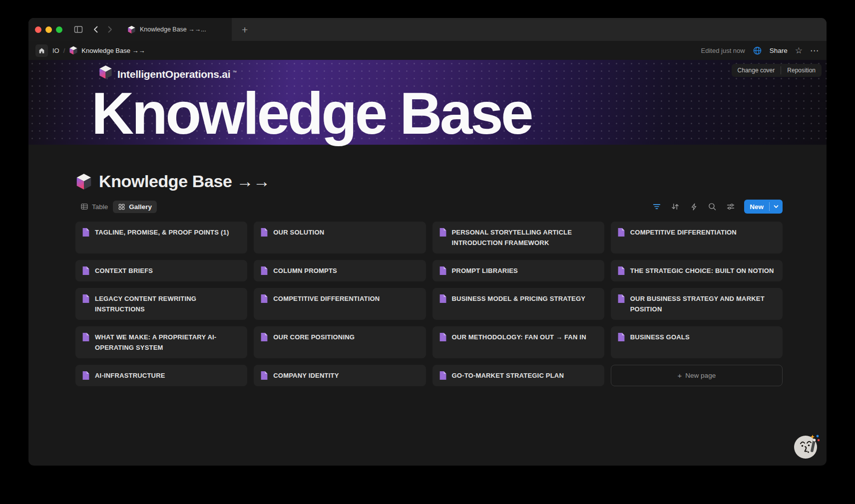  What do you see at coordinates (124, 270) in the screenshot?
I see `card-title: CONTEXT BRIEFS` at bounding box center [124, 270].